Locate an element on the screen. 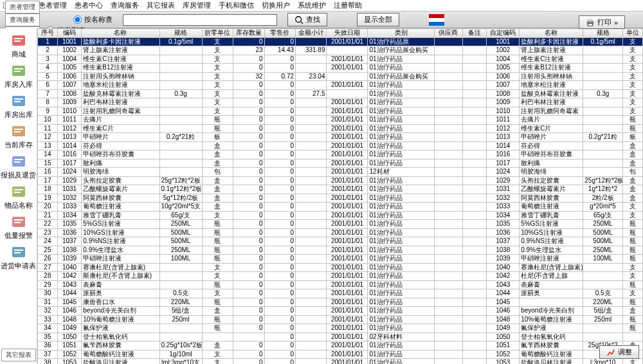 This screenshot has width=643, height=364. table-row: 131014芬必得盒002001/01/0101治疗药品1014芬必得盒 is located at coordinates (341, 146).